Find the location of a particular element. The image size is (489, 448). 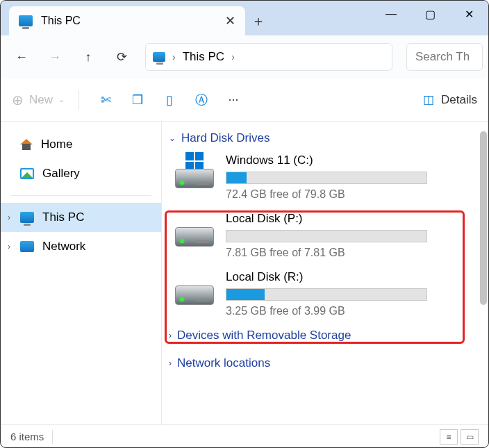

scrollbar is located at coordinates (483, 218).